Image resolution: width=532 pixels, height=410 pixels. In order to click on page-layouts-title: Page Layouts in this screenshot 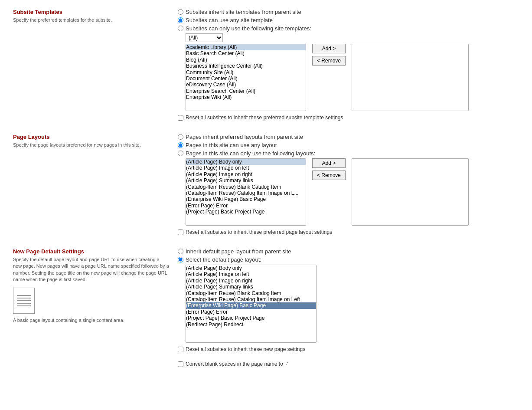, I will do `click(91, 137)`.